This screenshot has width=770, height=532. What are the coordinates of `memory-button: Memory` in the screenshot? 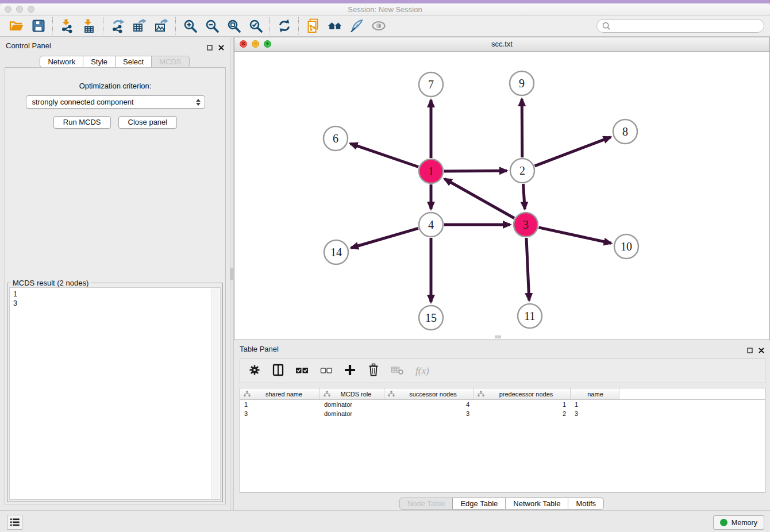 It's located at (739, 523).